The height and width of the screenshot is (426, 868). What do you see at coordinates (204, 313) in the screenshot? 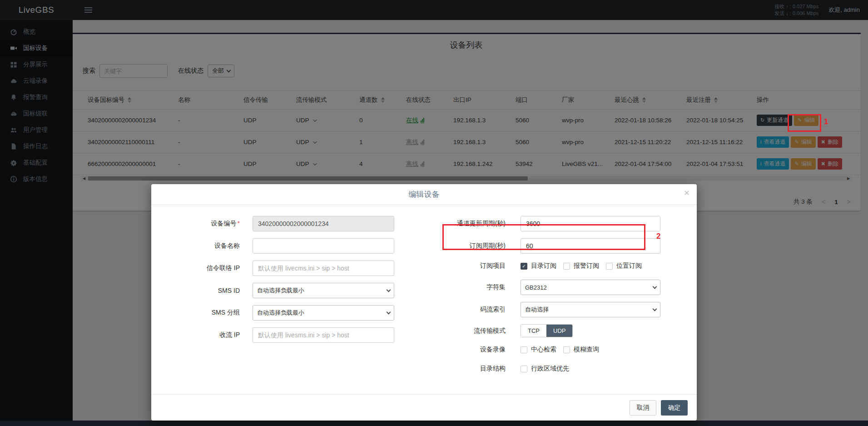
I see `sms-group-label: SMS 分组` at bounding box center [204, 313].